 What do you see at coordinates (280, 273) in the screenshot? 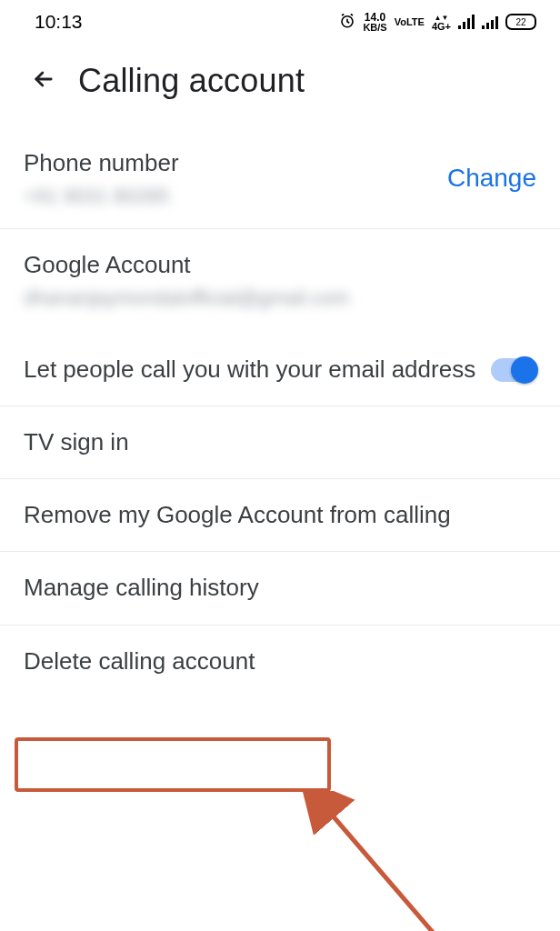
I see `row-google-account: Google Account dhananjaymondalofficial@g…` at bounding box center [280, 273].